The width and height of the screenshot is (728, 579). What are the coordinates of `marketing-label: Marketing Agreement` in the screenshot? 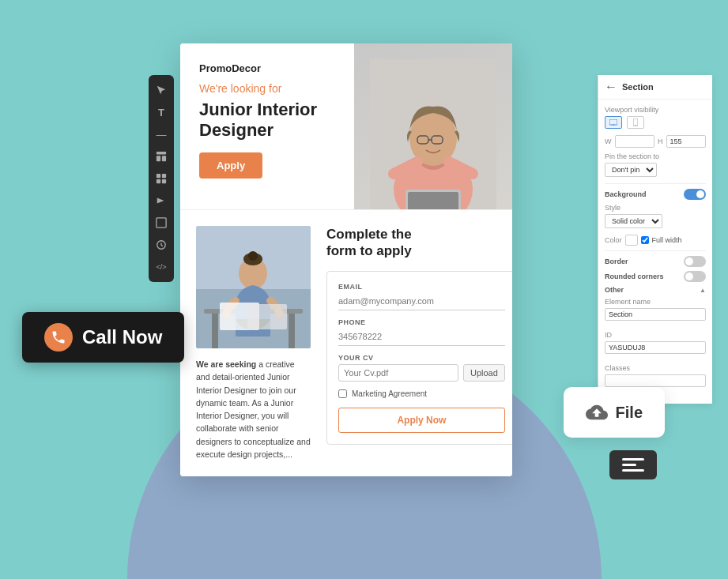 It's located at (389, 393).